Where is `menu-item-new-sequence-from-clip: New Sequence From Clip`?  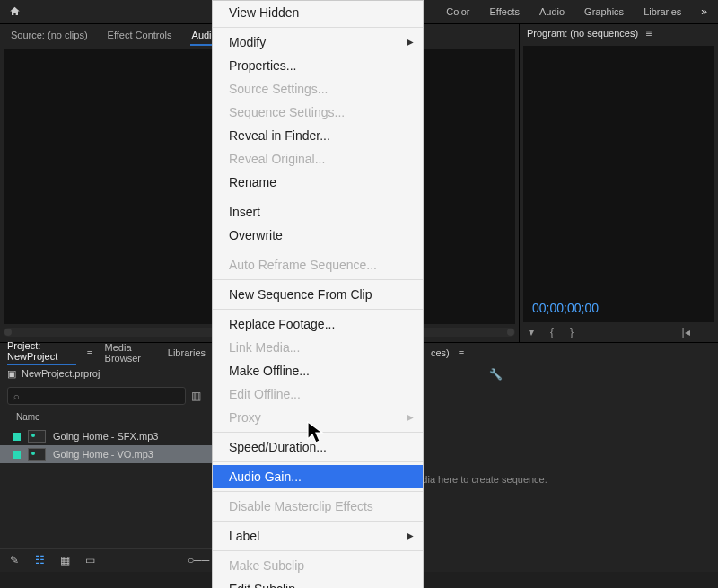
menu-item-new-sequence-from-clip: New Sequence From Clip is located at coordinates (318, 294).